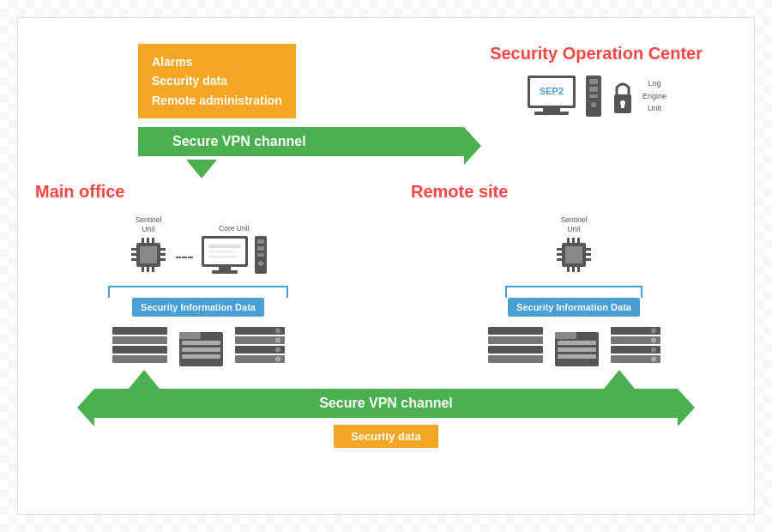 Image resolution: width=772 pixels, height=532 pixels. Describe the element at coordinates (576, 348) in the screenshot. I see `folder-icon-right` at that location.